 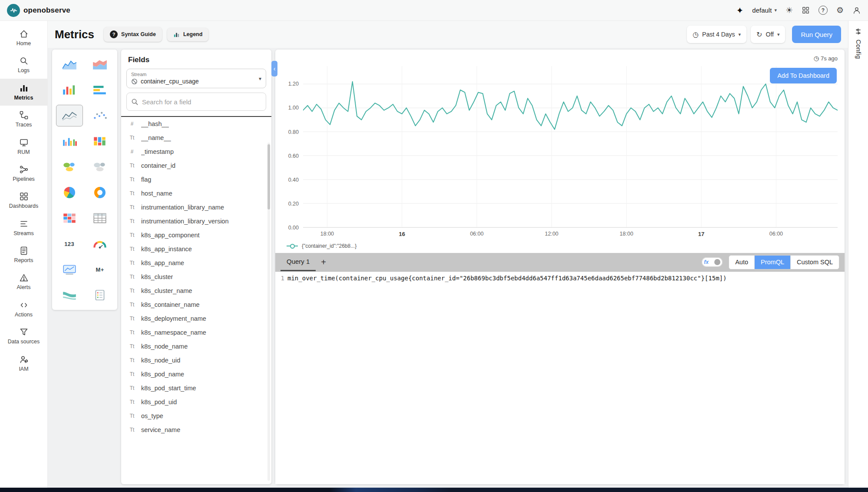 What do you see at coordinates (196, 374) in the screenshot?
I see `field-item: Ttk8s_pod_name` at bounding box center [196, 374].